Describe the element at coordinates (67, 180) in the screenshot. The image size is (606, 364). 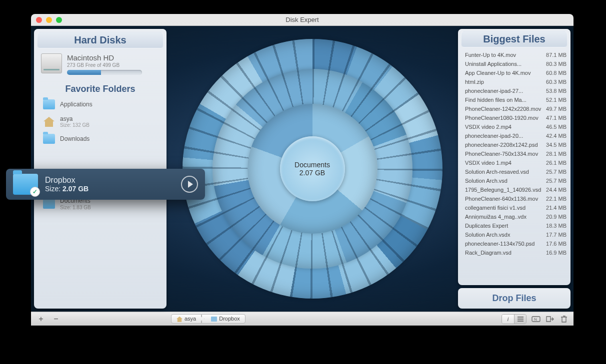
I see `popout-name: Dropbox` at that location.